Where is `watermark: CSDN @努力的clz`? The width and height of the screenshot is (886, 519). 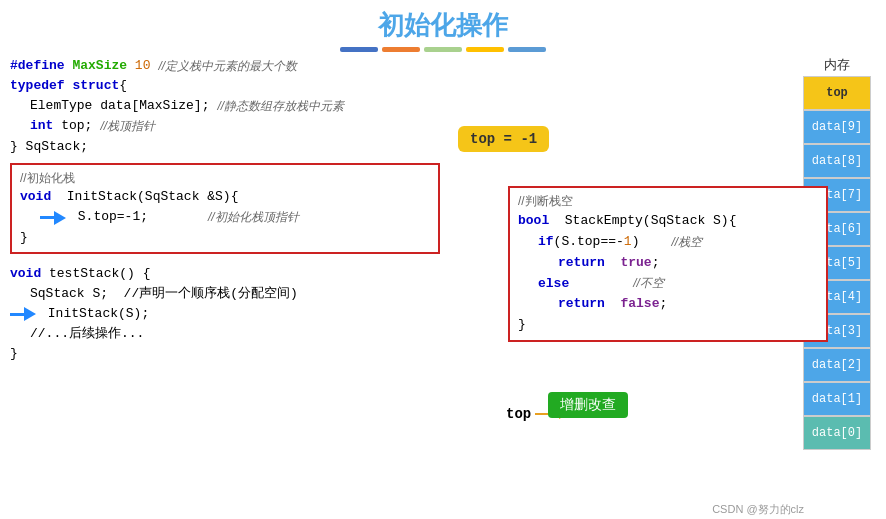 watermark: CSDN @努力的clz is located at coordinates (758, 510).